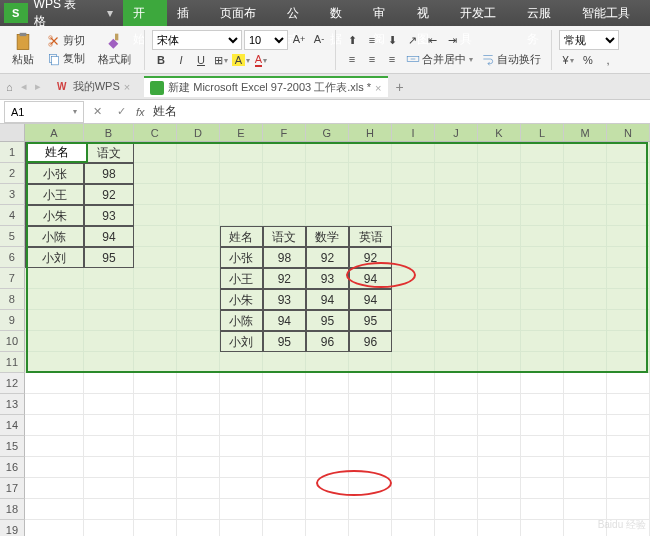  I want to click on currency-button: ¥▾, so click(568, 60).